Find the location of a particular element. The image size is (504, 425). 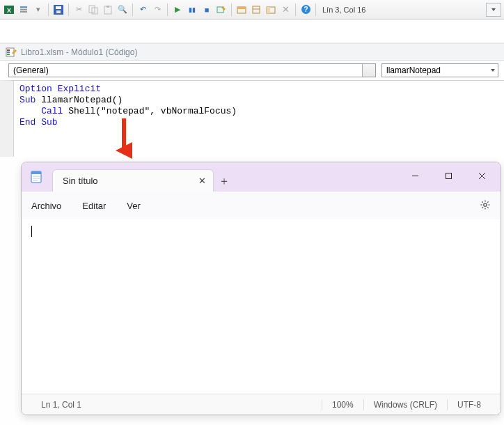

redo-icon: ↷ is located at coordinates (157, 10).